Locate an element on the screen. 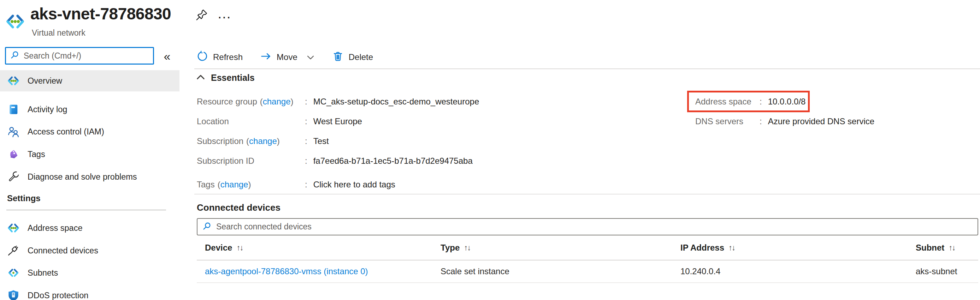  sidebar-item-connected-devices: Connected devices is located at coordinates (90, 251).